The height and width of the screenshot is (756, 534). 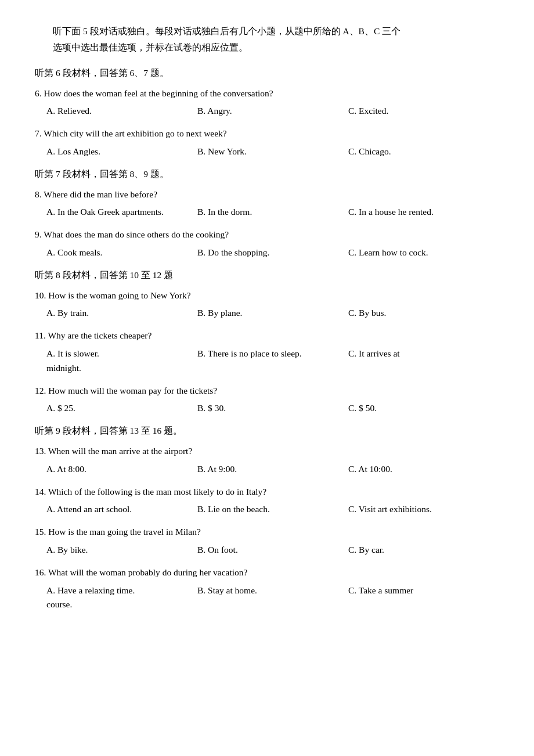 I want to click on options-row-3-2: A. By bike.B. On foot.C. By car., so click(x=273, y=550).